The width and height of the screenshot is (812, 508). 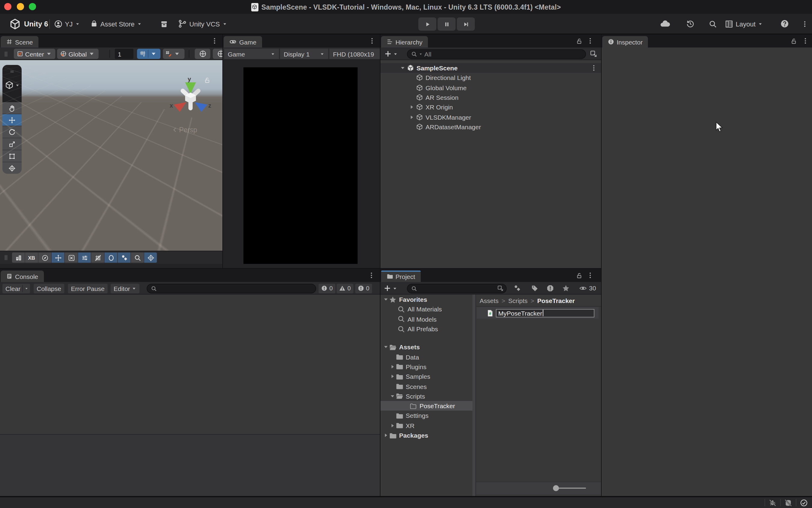 What do you see at coordinates (231, 288) in the screenshot?
I see `console-search-input` at bounding box center [231, 288].